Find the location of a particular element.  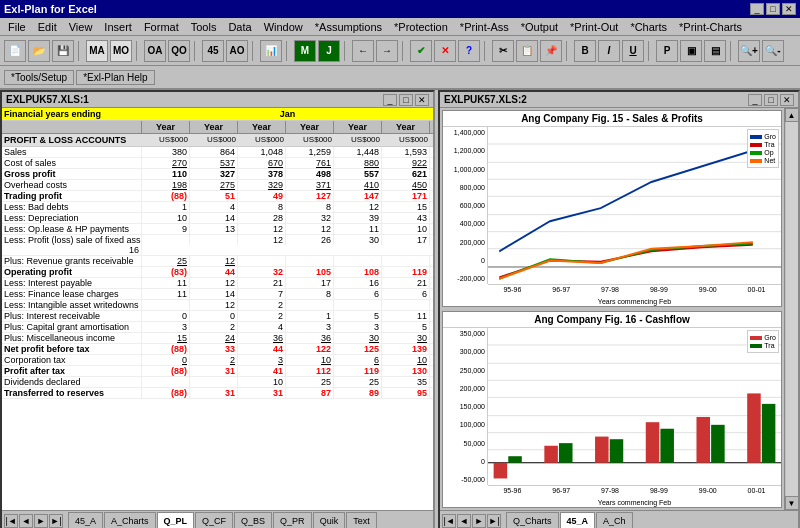

tb-open: 📂 is located at coordinates (39, 51).